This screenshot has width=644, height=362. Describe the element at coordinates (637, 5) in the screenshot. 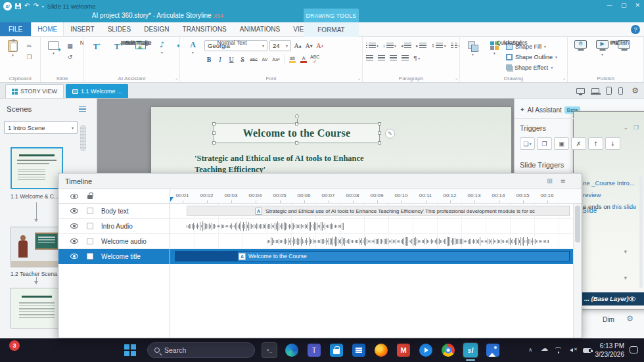

I see `close-button: ✕` at that location.